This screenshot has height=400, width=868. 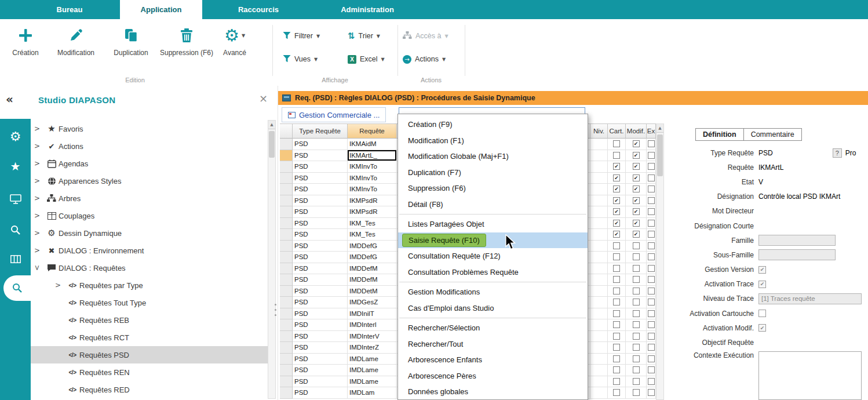 I want to click on designation-value: Contrôle local PSD IKMArt, so click(x=800, y=197).